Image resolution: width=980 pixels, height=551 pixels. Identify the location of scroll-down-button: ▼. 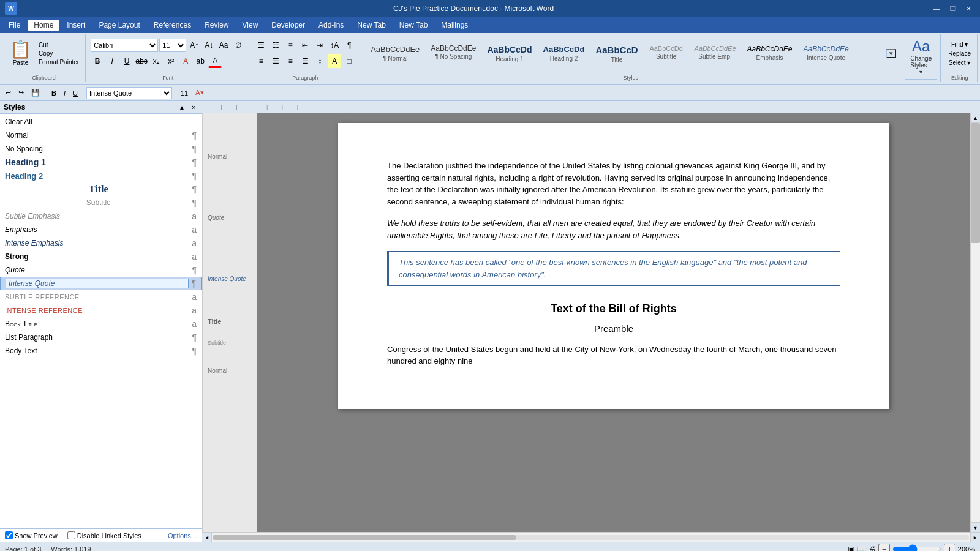
(975, 527).